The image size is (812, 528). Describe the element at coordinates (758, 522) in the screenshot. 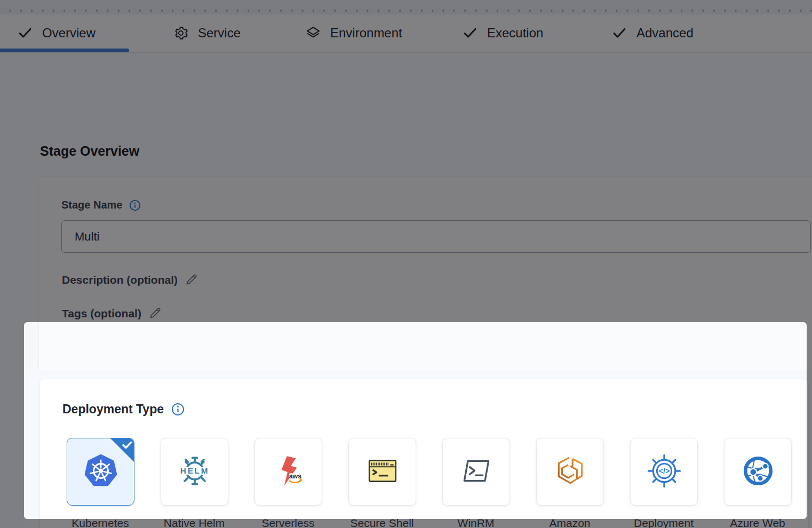

I see `deployment-option-label: Azure Web Apps` at that location.